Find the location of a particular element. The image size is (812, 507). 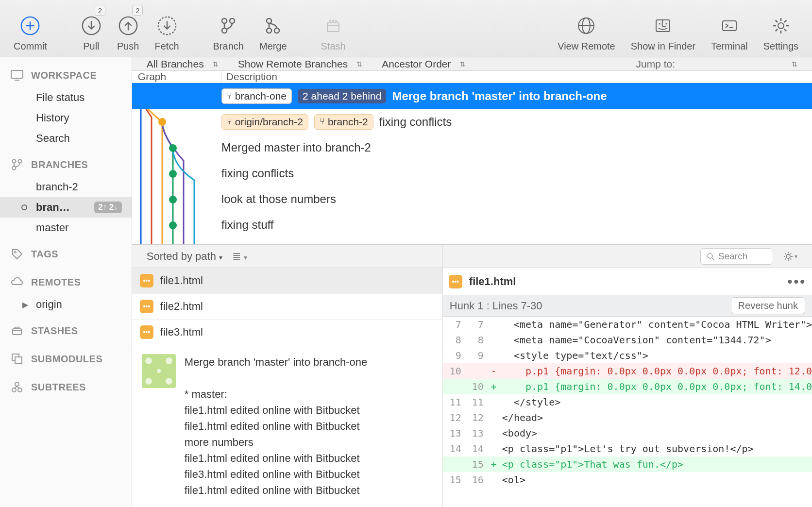

toolbar: Commit 2 Pull 2 Push Fetch Branch Merge … is located at coordinates (406, 29).